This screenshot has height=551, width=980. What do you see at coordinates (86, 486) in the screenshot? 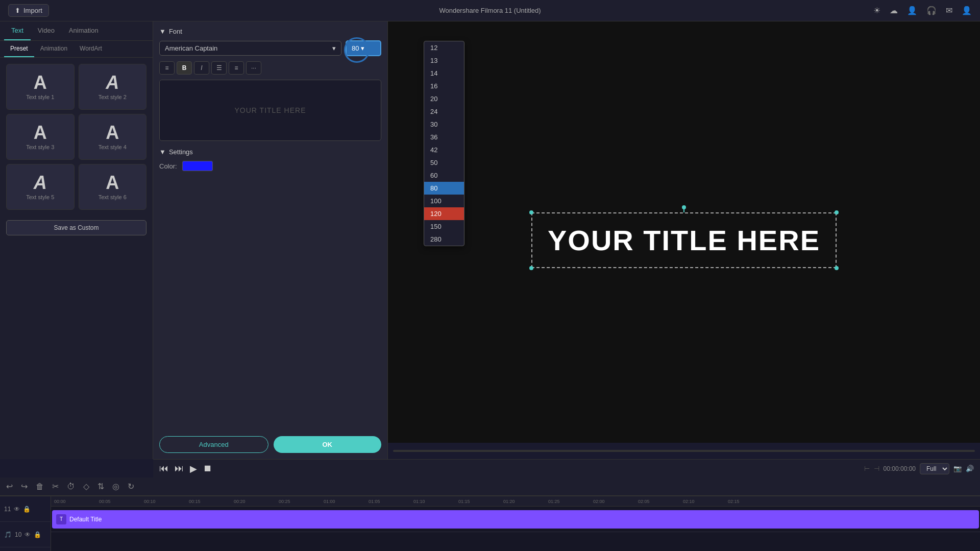
I see `mask-icon: ◇` at bounding box center [86, 486].